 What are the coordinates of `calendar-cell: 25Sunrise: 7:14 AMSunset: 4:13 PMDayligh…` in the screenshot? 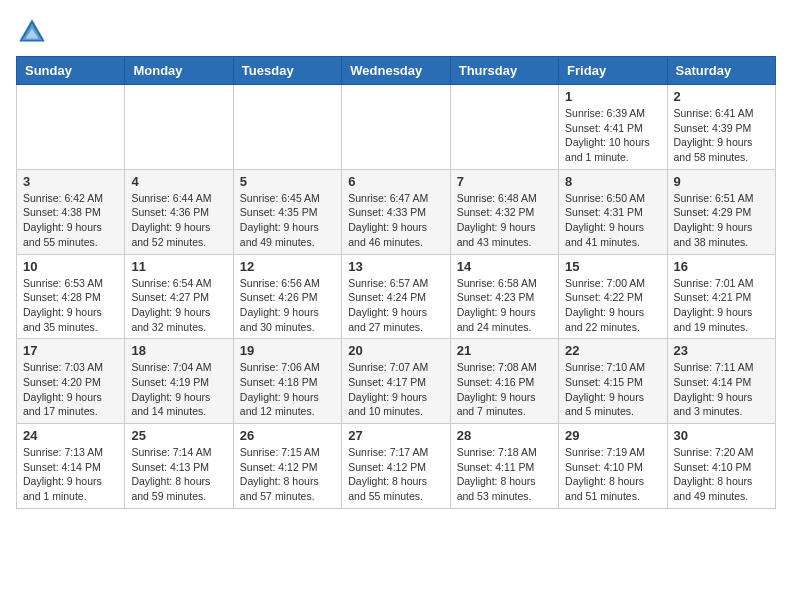 It's located at (179, 466).